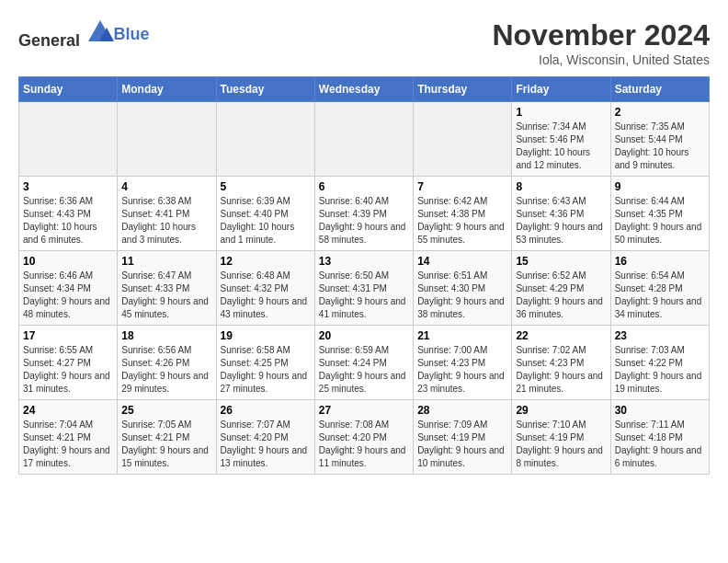 This screenshot has width=728, height=563. What do you see at coordinates (364, 370) in the screenshot?
I see `day-info: Sunrise: 6:59 AM Sunset: 4:24 PM Dayligh…` at bounding box center [364, 370].